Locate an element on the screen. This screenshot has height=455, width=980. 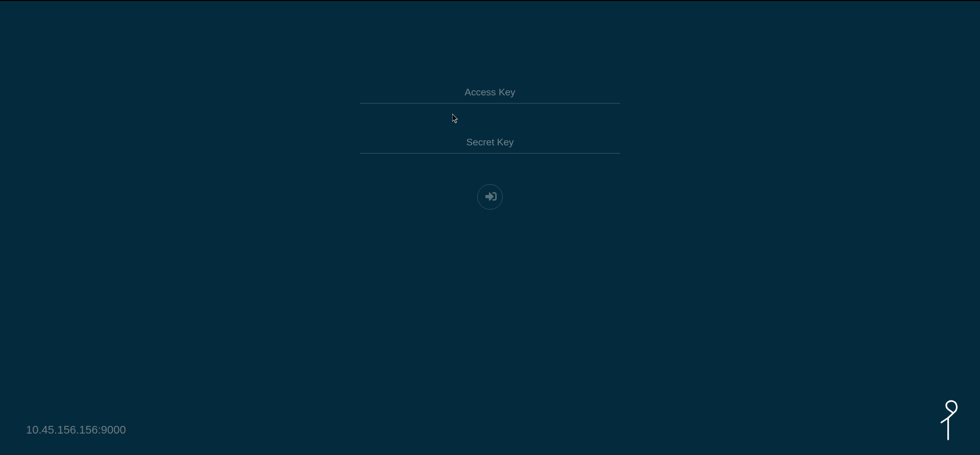
secret-key-input is located at coordinates (490, 143).